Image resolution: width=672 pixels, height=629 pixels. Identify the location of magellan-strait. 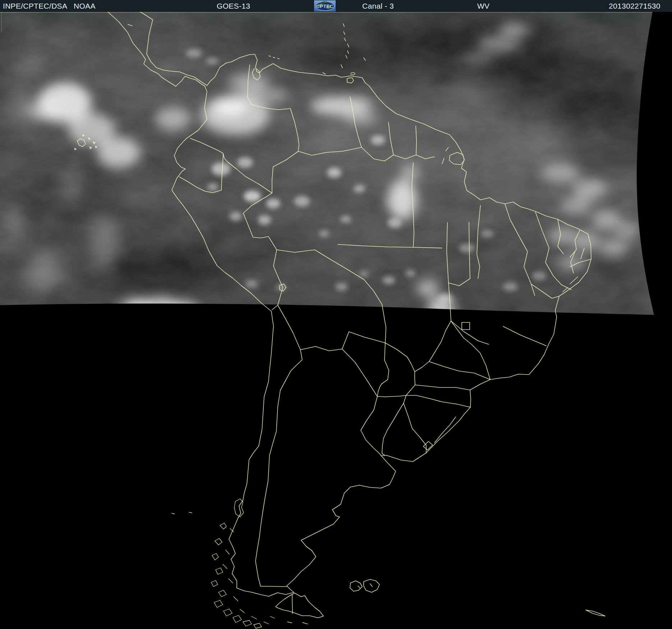
(265, 592).